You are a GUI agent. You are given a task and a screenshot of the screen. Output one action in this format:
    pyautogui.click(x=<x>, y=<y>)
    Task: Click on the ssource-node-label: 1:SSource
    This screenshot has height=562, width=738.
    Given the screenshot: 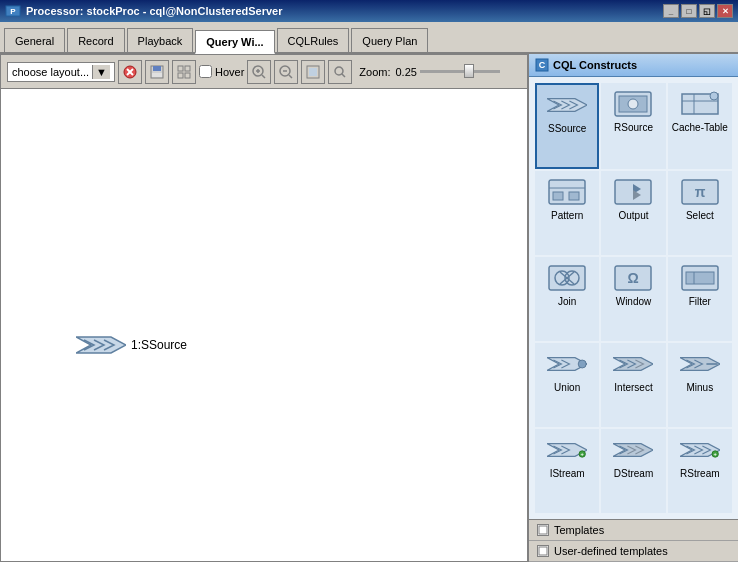 What is the action you would take?
    pyautogui.click(x=159, y=345)
    